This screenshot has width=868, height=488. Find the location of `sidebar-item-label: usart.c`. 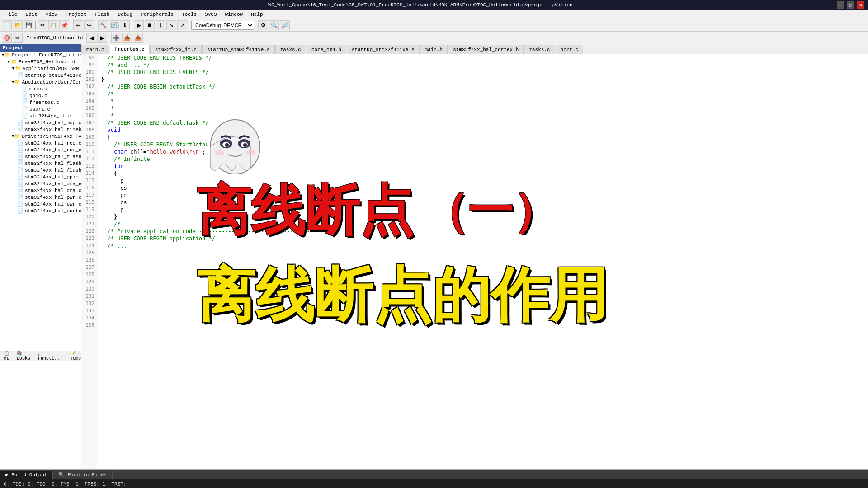

sidebar-item-label: usart.c is located at coordinates (40, 109).